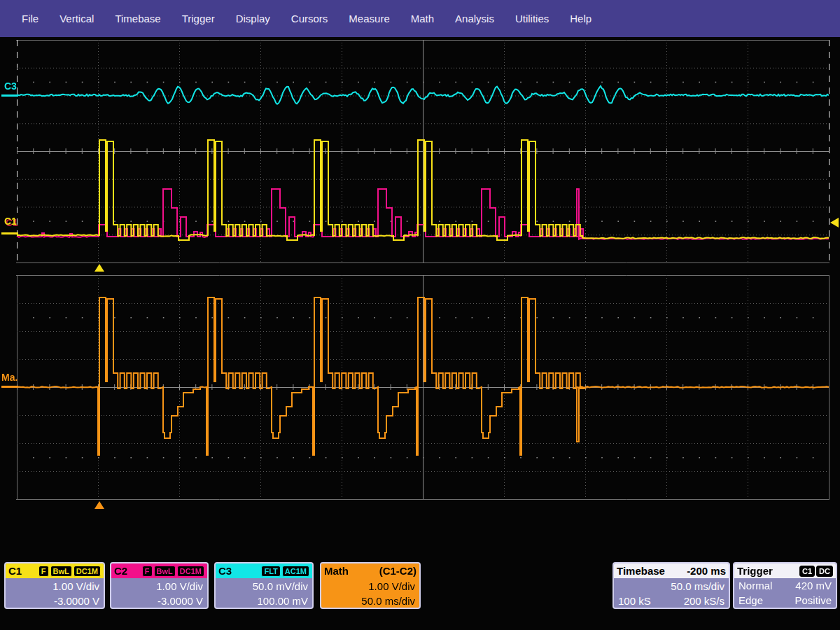  I want to click on c3-coupling-badge: AC1M, so click(295, 571).